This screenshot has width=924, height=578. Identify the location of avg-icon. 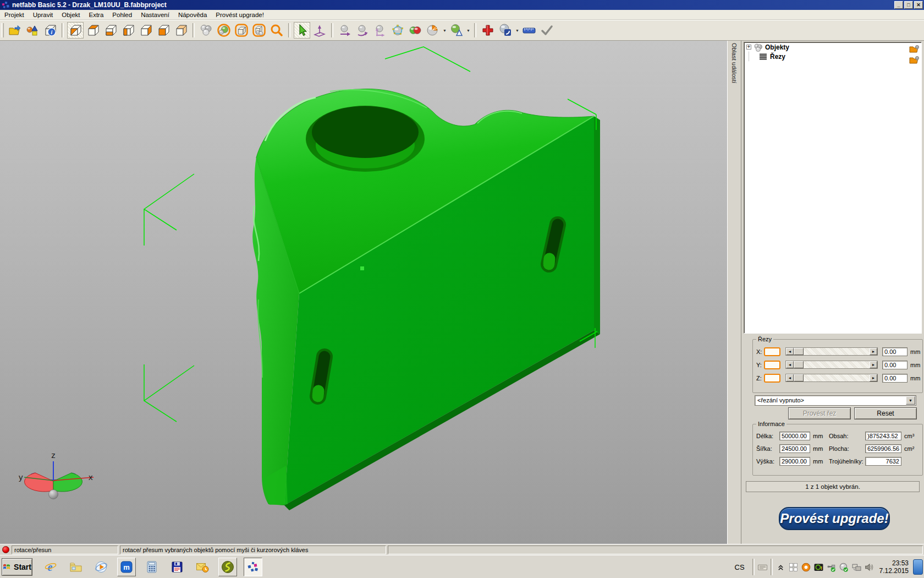
(806, 567).